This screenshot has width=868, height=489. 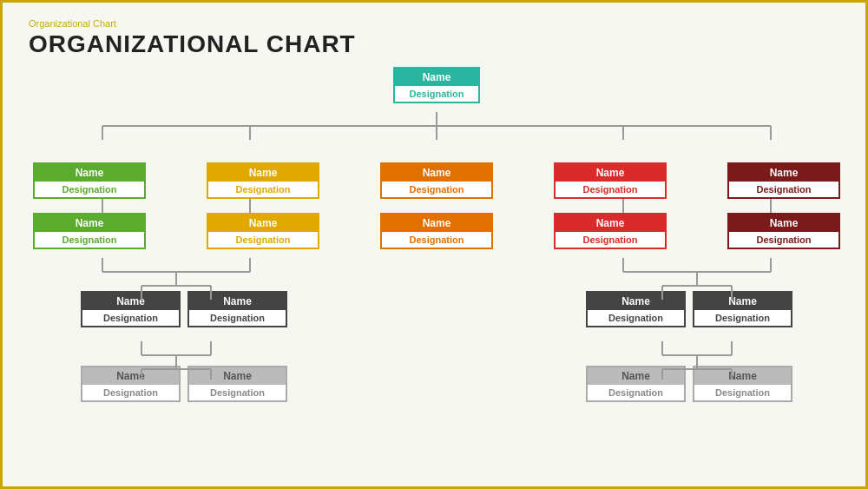 What do you see at coordinates (635, 393) in the screenshot?
I see `l4-right-desig-0: Designation` at bounding box center [635, 393].